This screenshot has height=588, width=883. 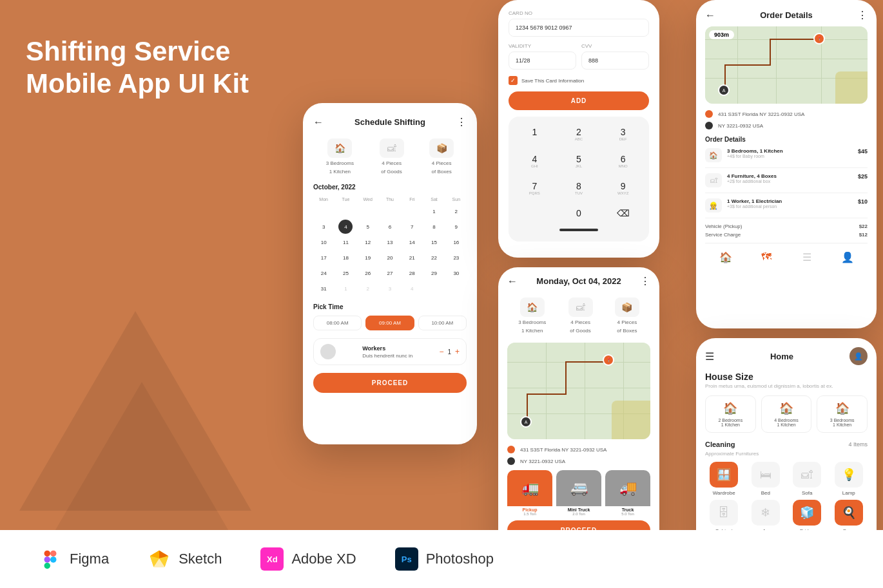 What do you see at coordinates (200, 559) in the screenshot?
I see `sketch-label: Sketch` at bounding box center [200, 559].